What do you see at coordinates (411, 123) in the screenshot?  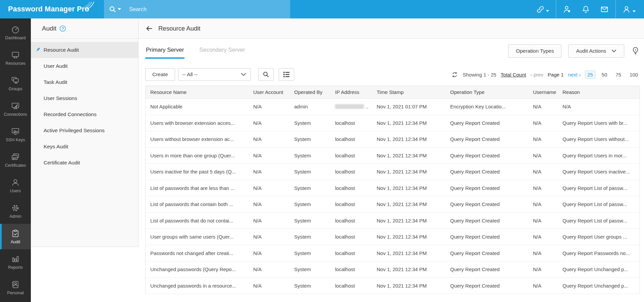 I see `cell-time-stamp: Nov 1, 2021 12:34 PM` at bounding box center [411, 123].